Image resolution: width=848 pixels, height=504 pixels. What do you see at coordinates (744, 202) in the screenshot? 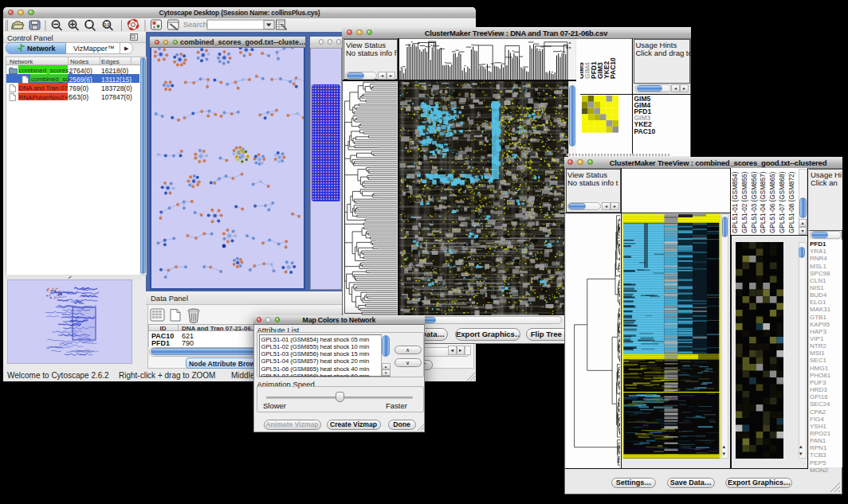
I see `svg-text: GPL51-02 (GSM855)` at bounding box center [744, 202].